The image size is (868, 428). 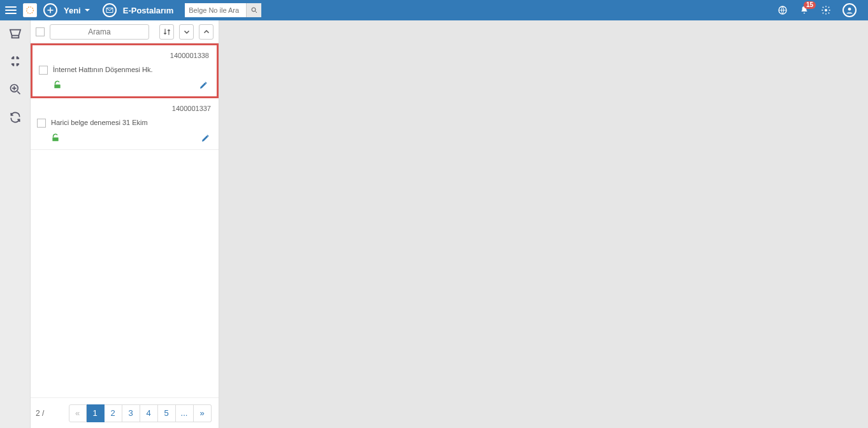 I want to click on emails-label: E-Postalarım, so click(x=148, y=10).